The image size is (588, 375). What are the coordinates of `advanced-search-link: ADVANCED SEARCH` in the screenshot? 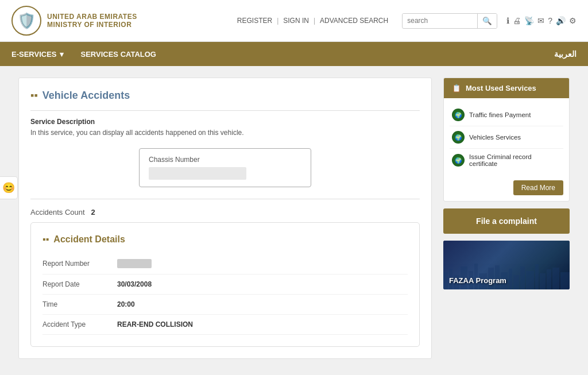 It's located at (354, 21).